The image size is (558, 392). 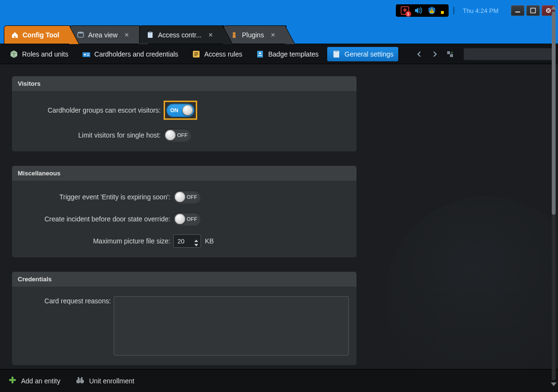 What do you see at coordinates (217, 54) in the screenshot?
I see `subnav-access-rules: Access rules` at bounding box center [217, 54].